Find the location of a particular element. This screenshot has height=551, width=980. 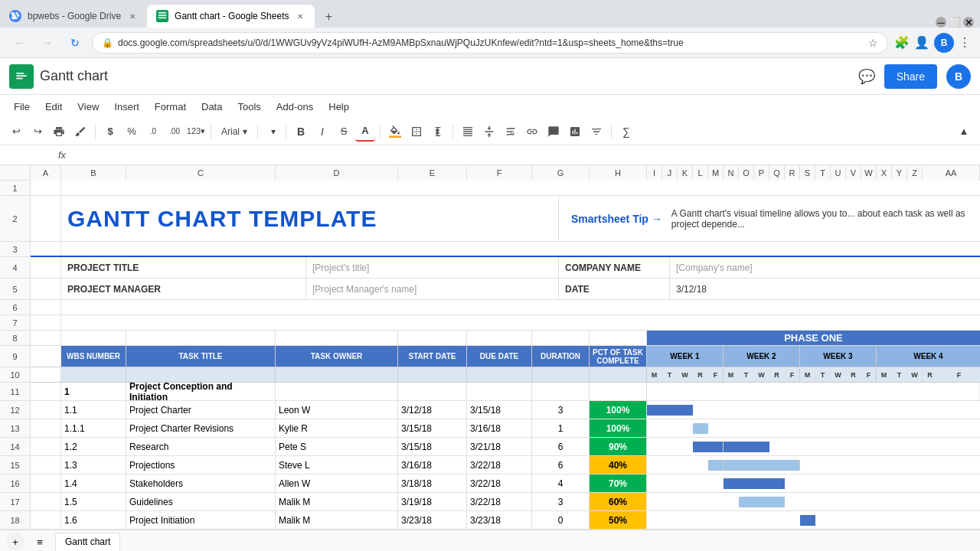

cell-C14: Research is located at coordinates (201, 447).